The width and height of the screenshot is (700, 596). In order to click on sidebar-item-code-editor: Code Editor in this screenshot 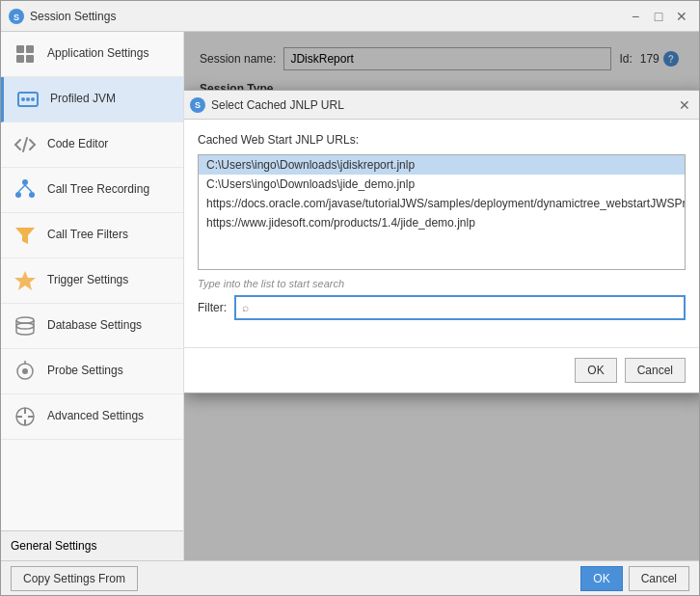, I will do `click(93, 145)`.